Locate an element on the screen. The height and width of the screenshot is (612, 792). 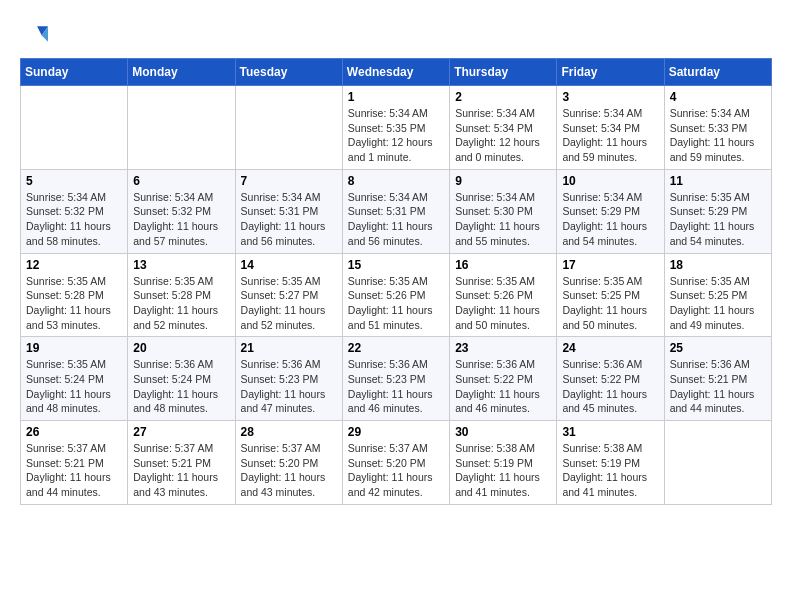
calendar-cell: 12Sunrise: 5:35 AM Sunset: 5:28 PM Dayli… is located at coordinates (74, 295).